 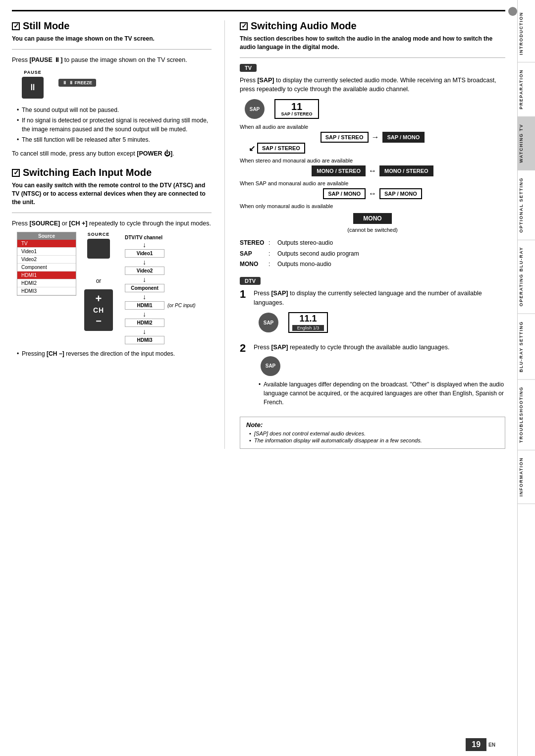 What do you see at coordinates (99, 234) in the screenshot?
I see `source-label: SOURCE` at bounding box center [99, 234].